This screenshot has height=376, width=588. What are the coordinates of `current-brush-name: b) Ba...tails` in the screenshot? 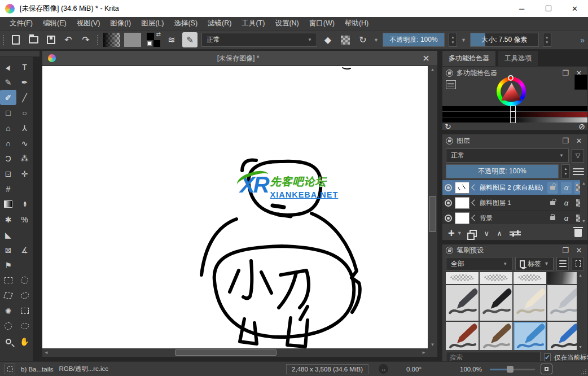 It's located at (37, 369).